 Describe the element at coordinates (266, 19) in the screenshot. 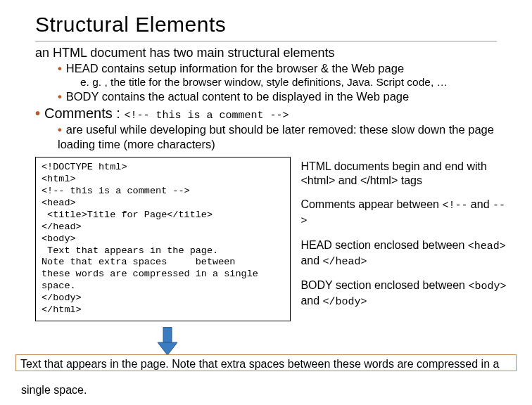

I see `slide-title: Structural Elements` at that location.